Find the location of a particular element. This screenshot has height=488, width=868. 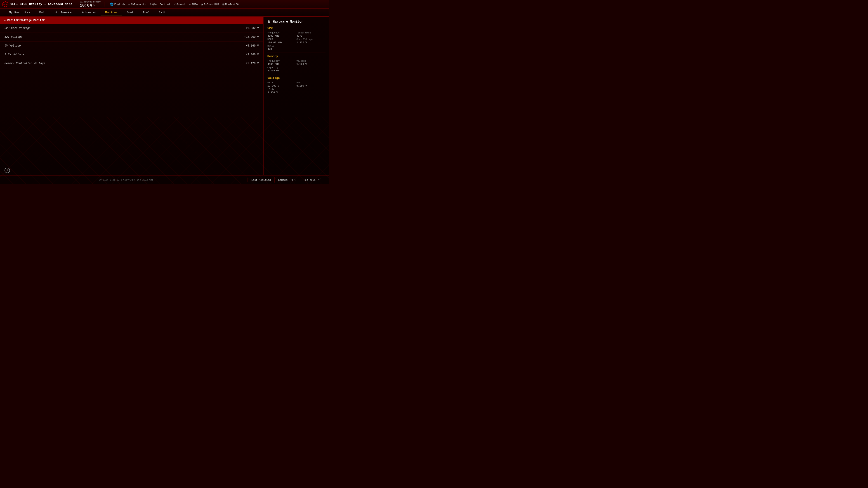

toolbar-aura: ✦ AURA is located at coordinates (193, 4).